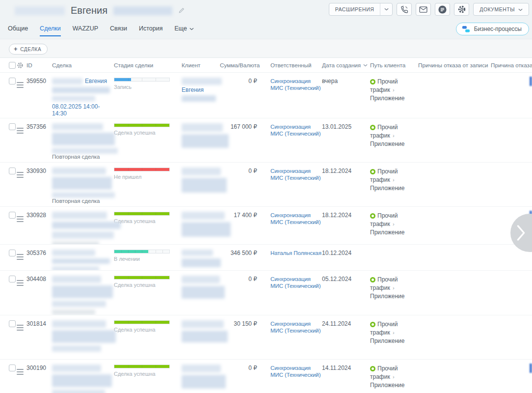 Image resolution: width=532 pixels, height=393 pixels. What do you see at coordinates (443, 9) in the screenshot?
I see `messenger-button` at bounding box center [443, 9].